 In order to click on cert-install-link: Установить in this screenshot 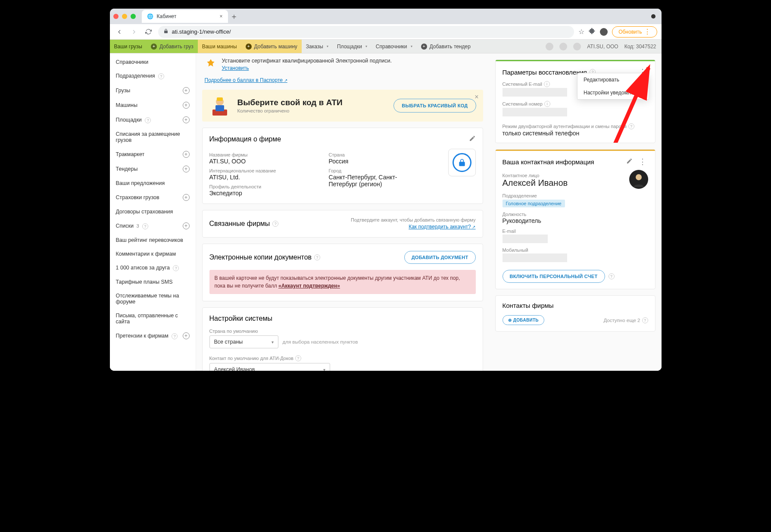, I will do `click(235, 68)`.